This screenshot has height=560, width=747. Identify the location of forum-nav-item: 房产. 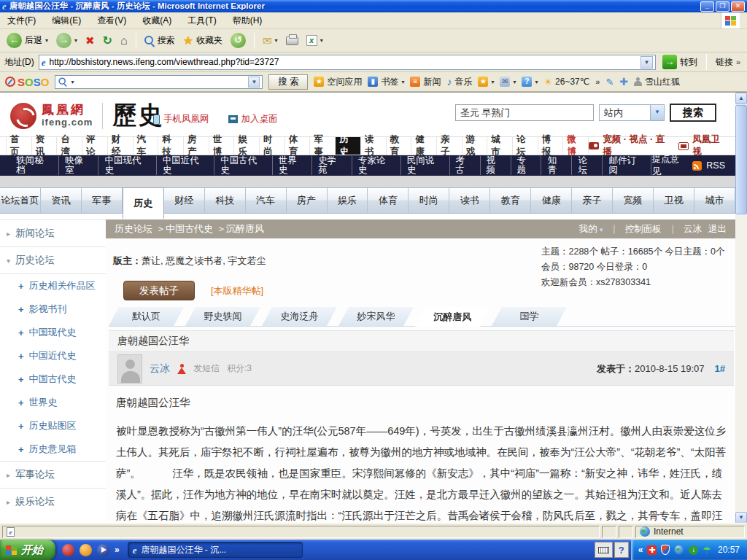
(307, 201).